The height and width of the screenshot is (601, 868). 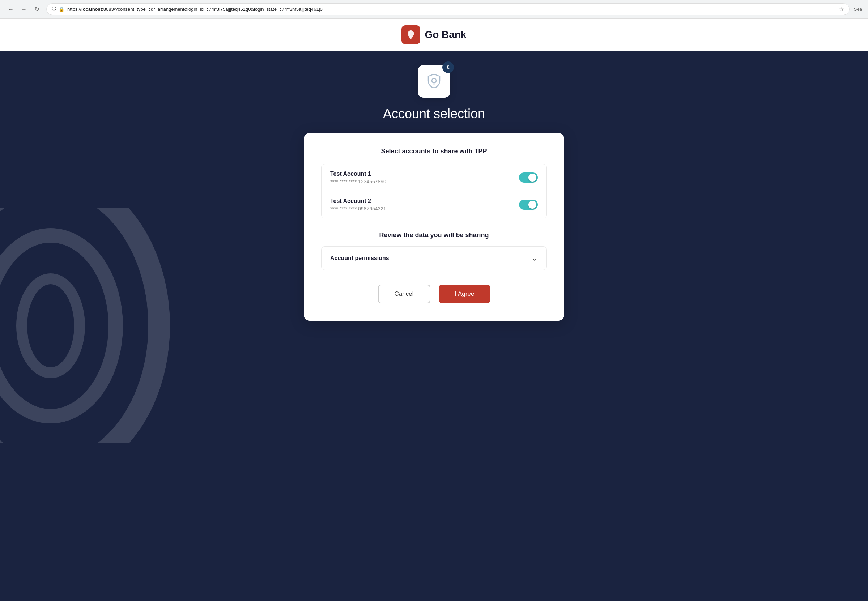 I want to click on logo-container: Go Bank, so click(x=434, y=35).